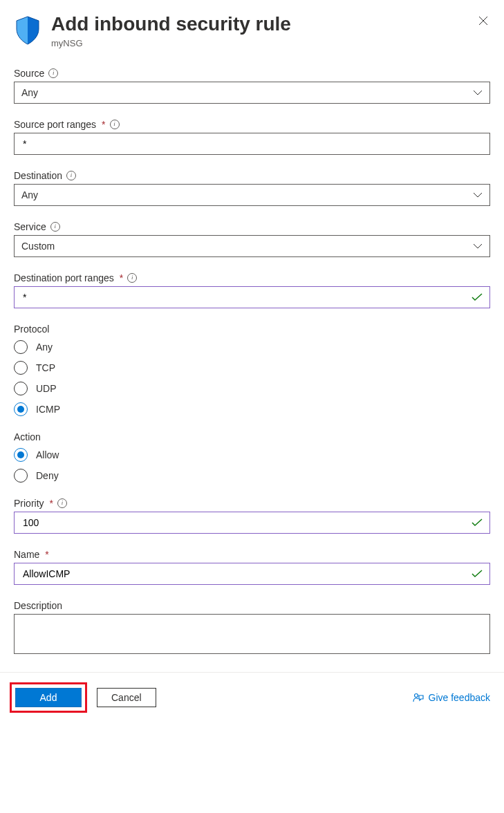 This screenshot has width=504, height=813. Describe the element at coordinates (38, 246) in the screenshot. I see `service-value: Custom` at that location.